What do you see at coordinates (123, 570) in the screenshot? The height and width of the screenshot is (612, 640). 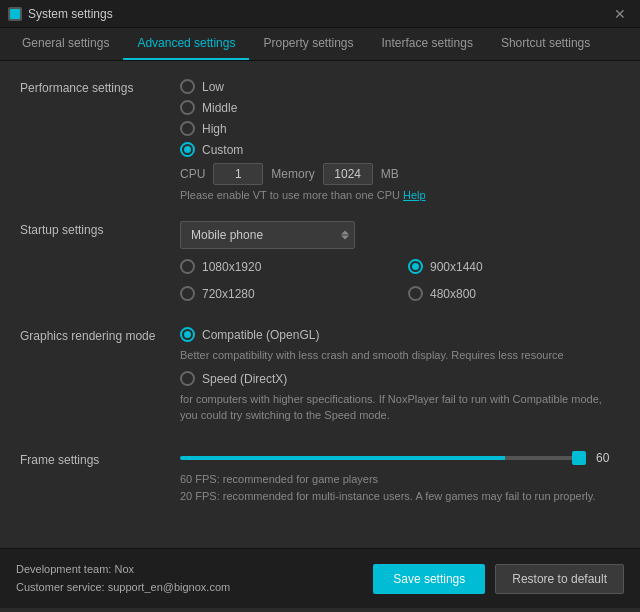 I see `dev-team-row: Development team: Nox` at bounding box center [123, 570].